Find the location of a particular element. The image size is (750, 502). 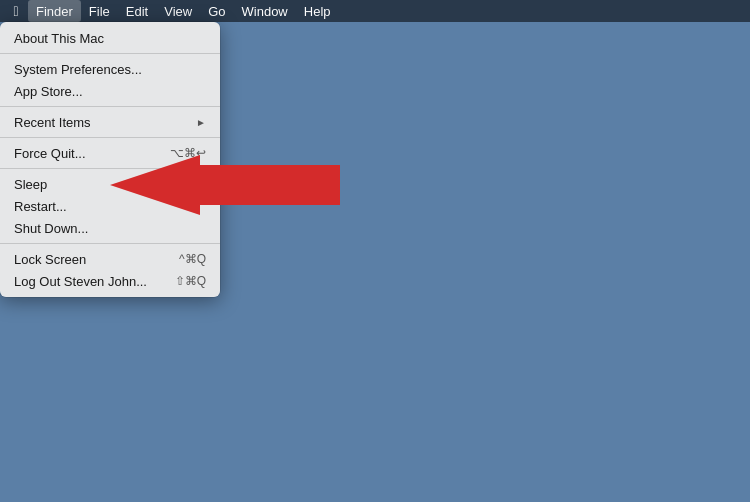

logout-label: Log Out Steven John... is located at coordinates (90, 282).